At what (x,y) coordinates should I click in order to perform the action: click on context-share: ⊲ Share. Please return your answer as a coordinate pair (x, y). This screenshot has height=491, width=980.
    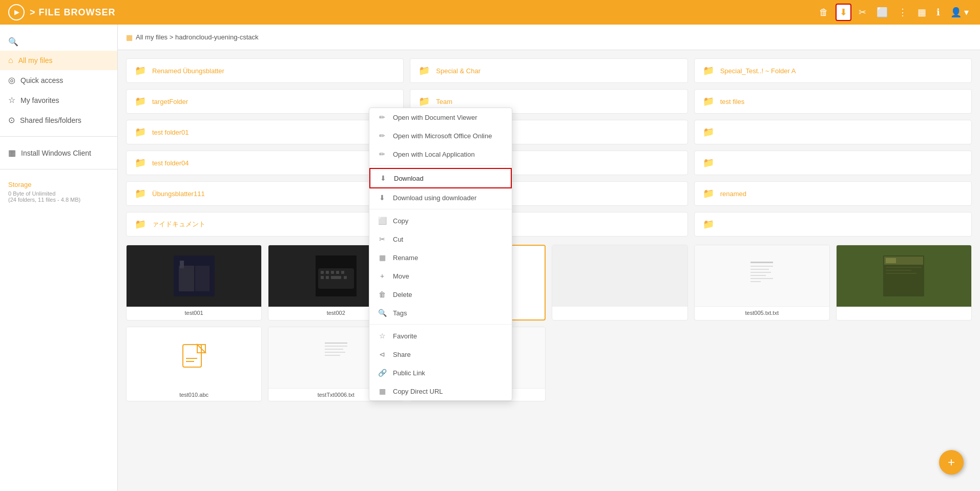
    Looking at the image, I should click on (441, 354).